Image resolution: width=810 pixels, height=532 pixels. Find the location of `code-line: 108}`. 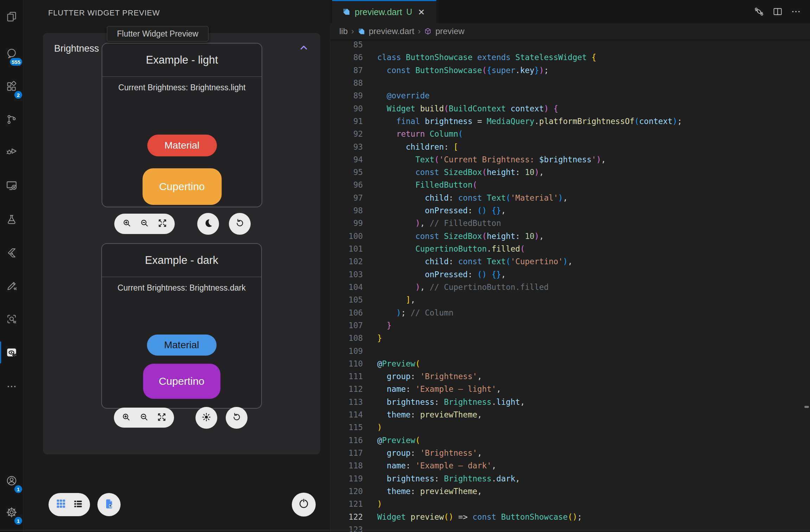

code-line: 108} is located at coordinates (570, 338).